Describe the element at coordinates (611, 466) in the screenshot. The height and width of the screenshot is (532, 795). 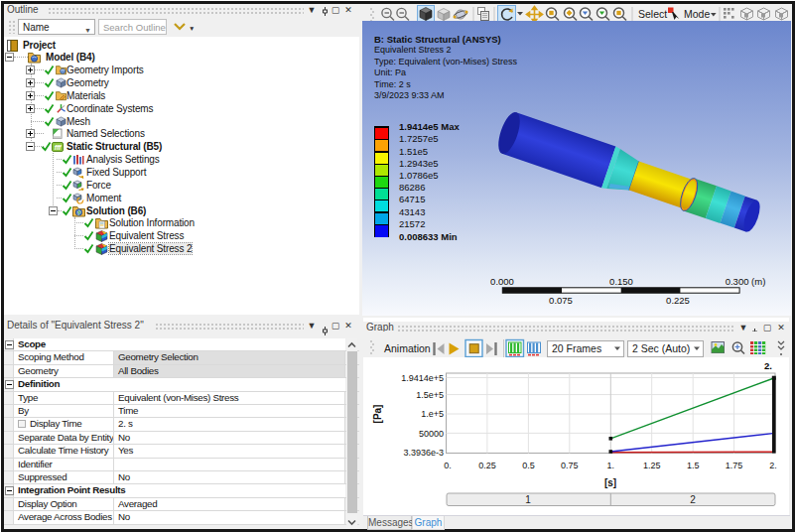
I see `svg-text: 1.` at that location.